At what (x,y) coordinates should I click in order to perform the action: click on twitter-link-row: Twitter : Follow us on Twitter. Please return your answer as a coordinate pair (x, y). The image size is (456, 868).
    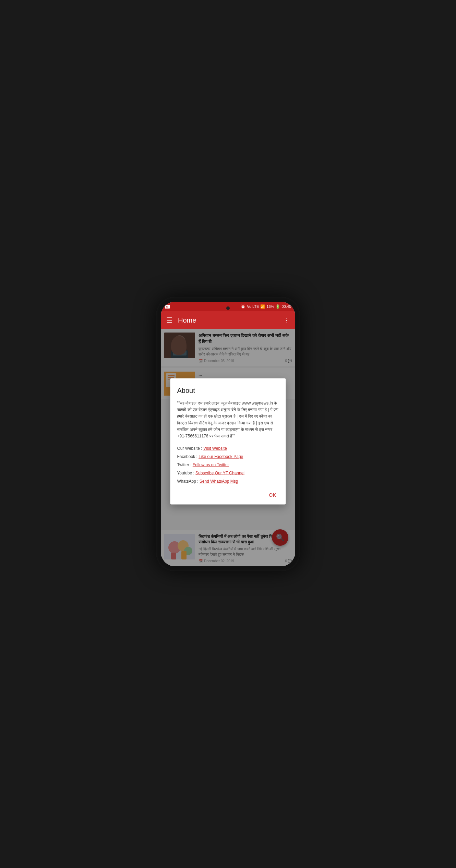
    Looking at the image, I should click on (228, 465).